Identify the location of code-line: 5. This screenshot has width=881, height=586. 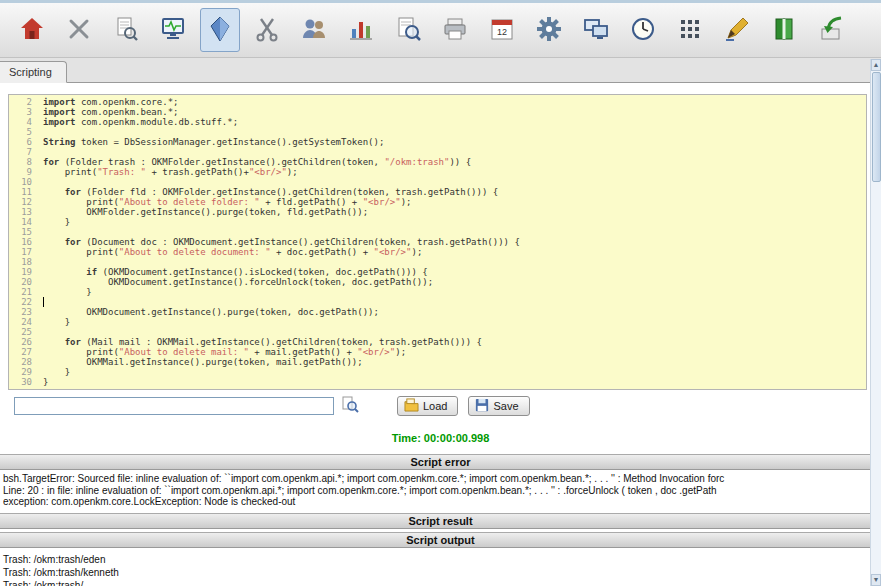
(438, 132).